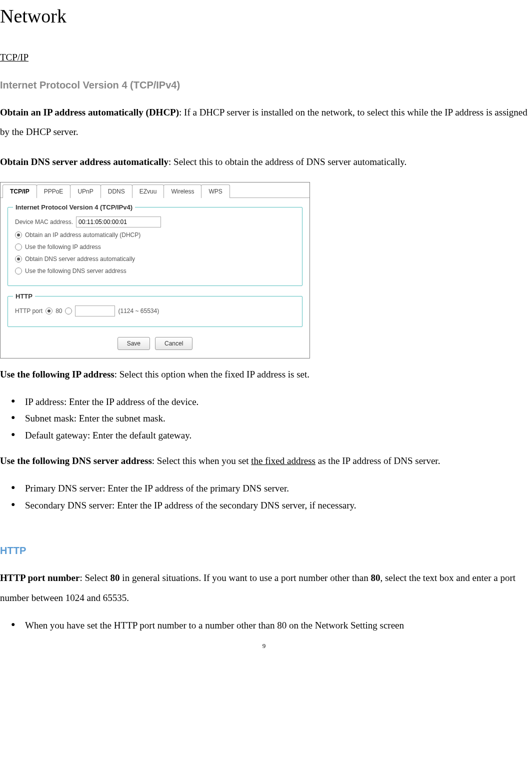  What do you see at coordinates (18, 235) in the screenshot?
I see `radio-dhcp` at bounding box center [18, 235].